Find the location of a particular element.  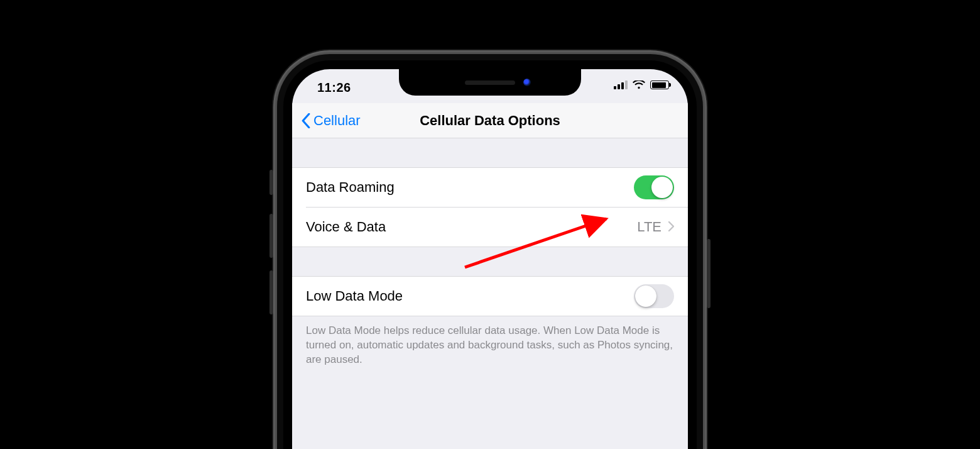

silence-switch is located at coordinates (271, 182).